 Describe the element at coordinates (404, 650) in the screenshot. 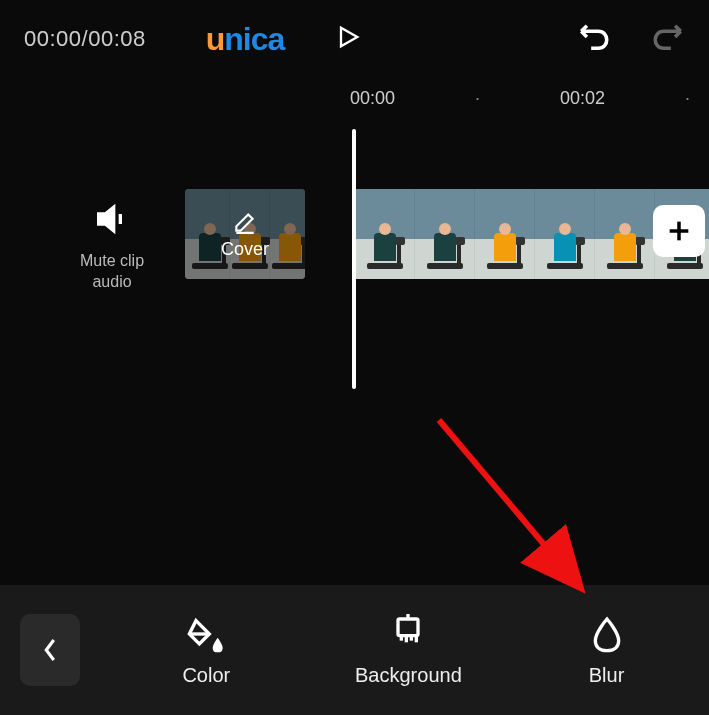

I see `tool-items: Color Background Blur` at that location.